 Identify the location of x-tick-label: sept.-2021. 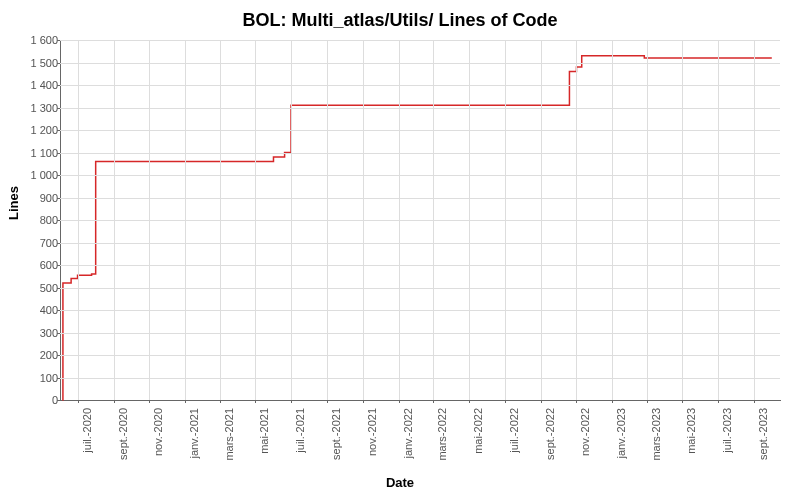
(336, 434).